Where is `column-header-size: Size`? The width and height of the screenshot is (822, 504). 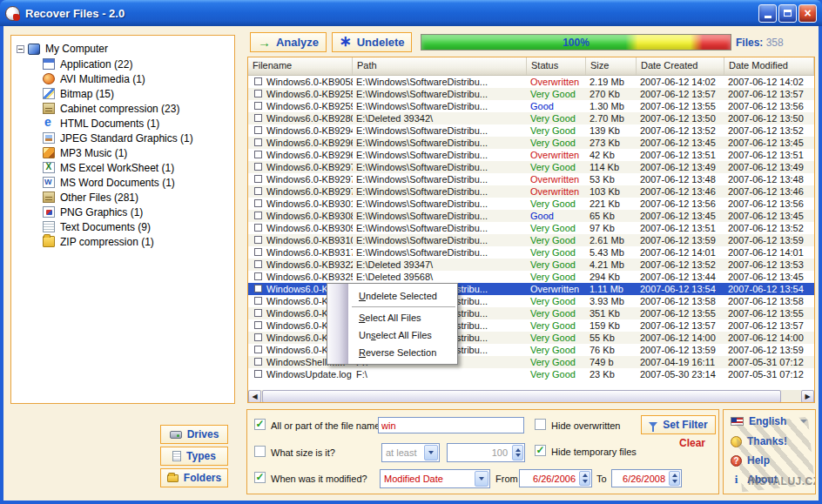 column-header-size: Size is located at coordinates (611, 66).